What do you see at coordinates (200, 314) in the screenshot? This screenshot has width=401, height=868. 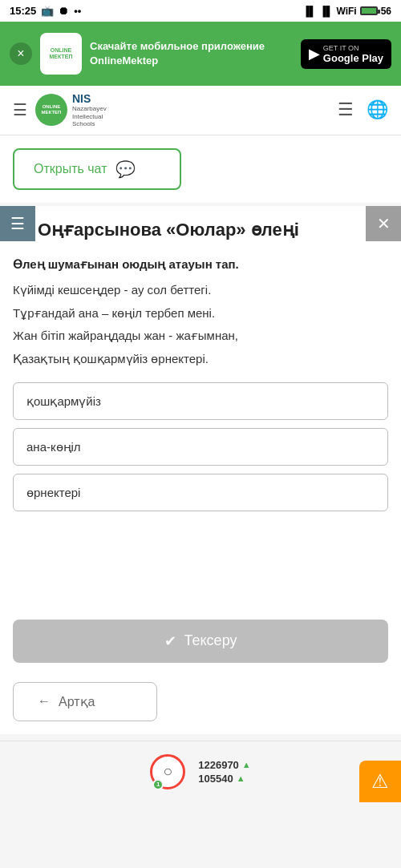 I see `poem-line-2: Тұрғандай ана – көңіл тербеп мені.` at bounding box center [200, 314].